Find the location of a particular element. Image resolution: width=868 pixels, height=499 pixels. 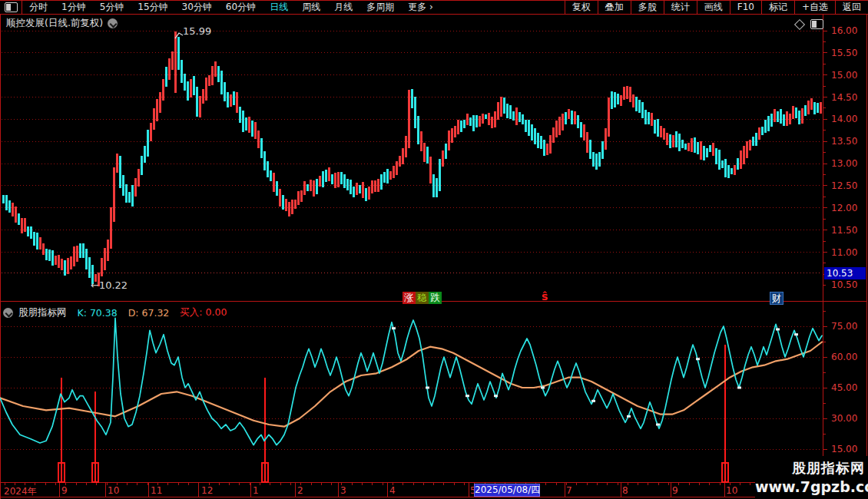

y-axis-label-indicator: 75.00 is located at coordinates (844, 326).